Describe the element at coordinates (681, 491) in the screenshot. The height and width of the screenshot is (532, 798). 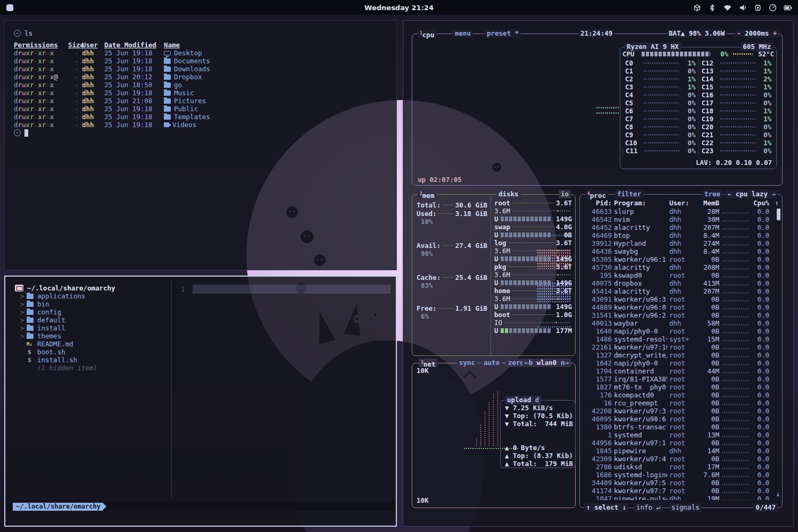
I see `process-row: 41174 kworker/u97:7-kc root 0B 0.0` at that location.